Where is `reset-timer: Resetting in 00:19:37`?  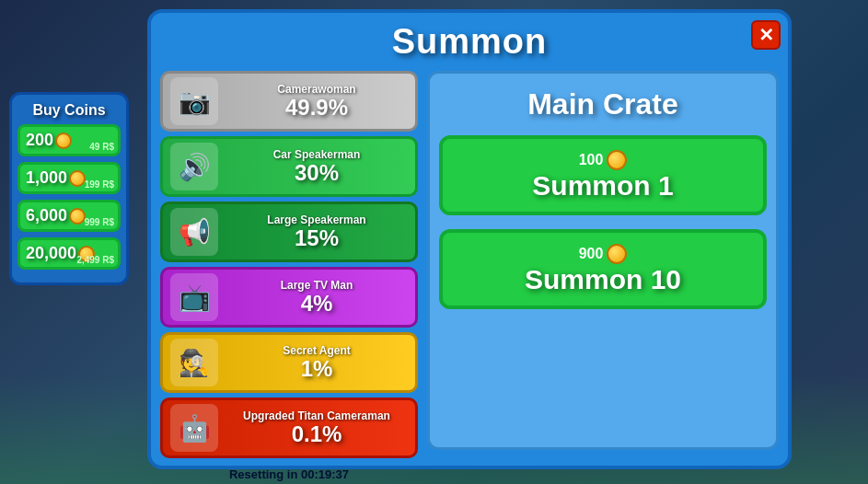 reset-timer: Resetting in 00:19:37 is located at coordinates (289, 475).